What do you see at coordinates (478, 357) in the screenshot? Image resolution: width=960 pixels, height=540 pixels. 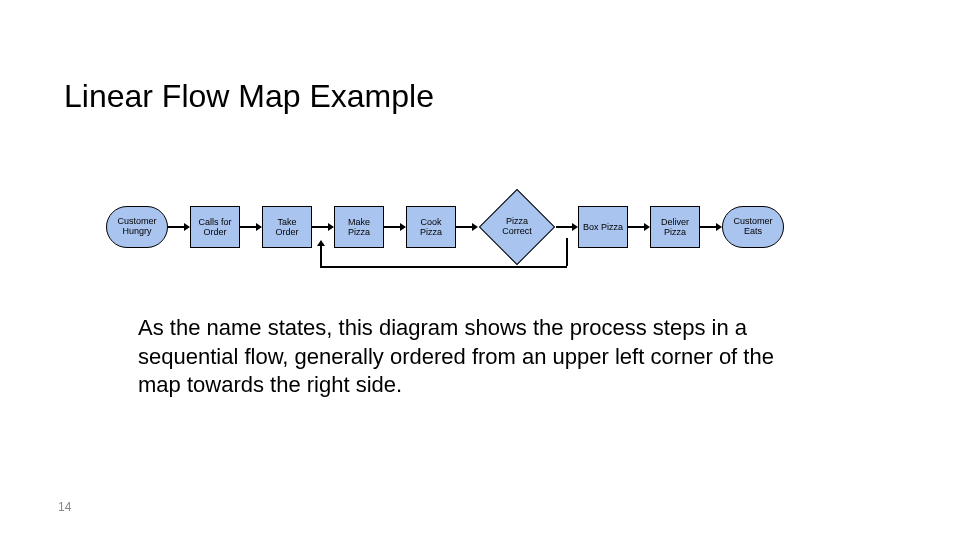 I see `description-text: As the name states, this diagram shows t…` at bounding box center [478, 357].